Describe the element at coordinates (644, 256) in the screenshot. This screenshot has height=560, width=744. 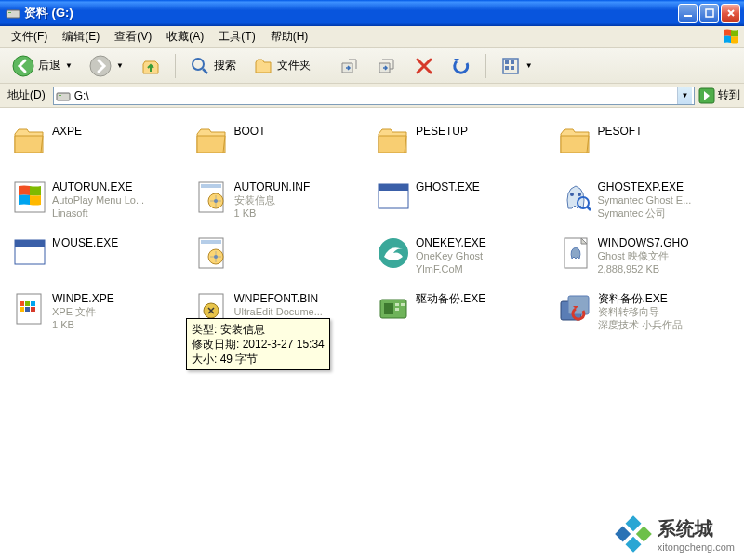
I see `file-sub1: Ghost 映像文件` at that location.